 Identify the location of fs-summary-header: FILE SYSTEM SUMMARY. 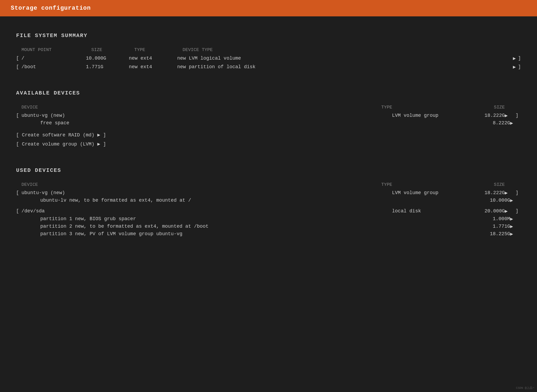
(268, 35).